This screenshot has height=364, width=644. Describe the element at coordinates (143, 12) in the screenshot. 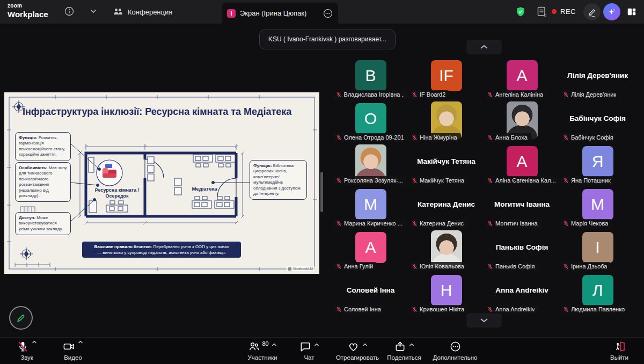

I see `tab-meeting: Конференция` at that location.